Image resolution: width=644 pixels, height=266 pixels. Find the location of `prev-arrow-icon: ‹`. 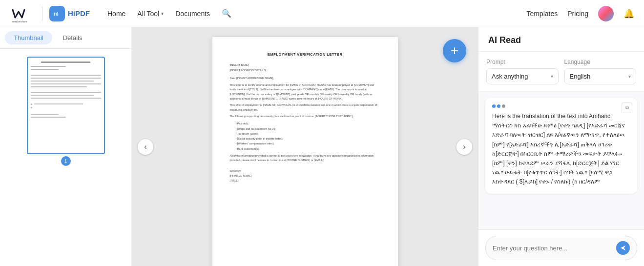

prev-arrow-icon: ‹ is located at coordinates (145, 147).